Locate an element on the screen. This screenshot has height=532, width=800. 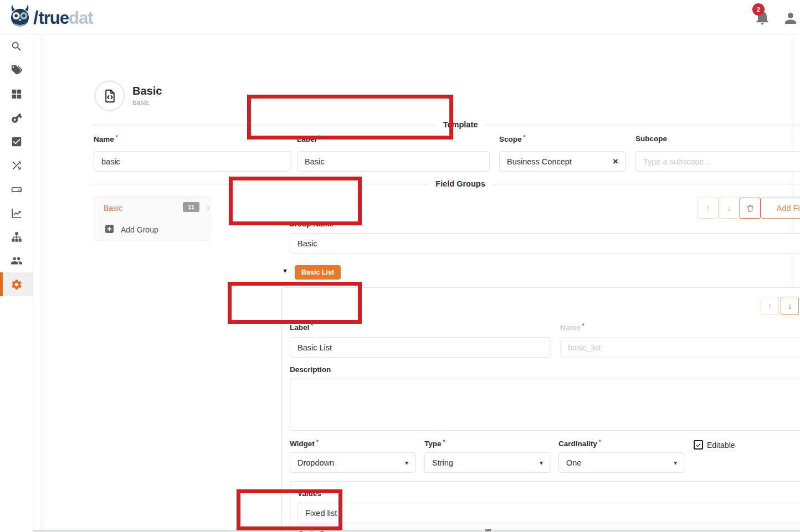
sidebar-item-users is located at coordinates (17, 260).